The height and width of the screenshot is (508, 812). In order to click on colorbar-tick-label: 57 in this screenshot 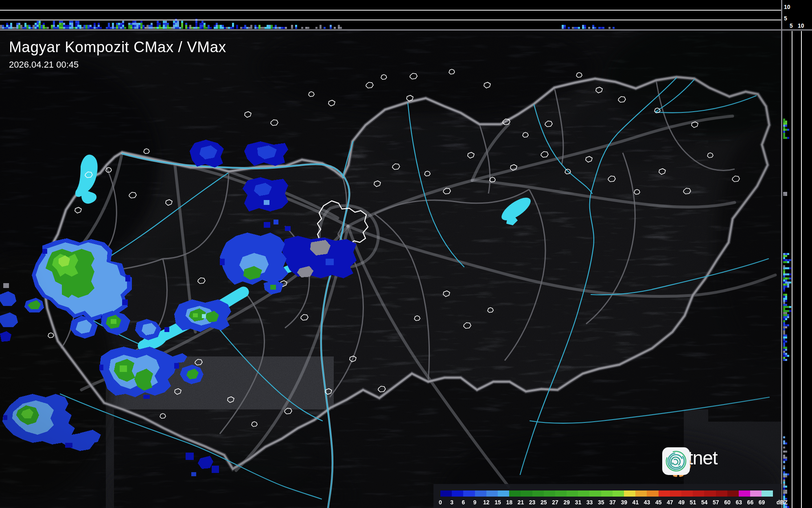, I will do `click(716, 502)`.